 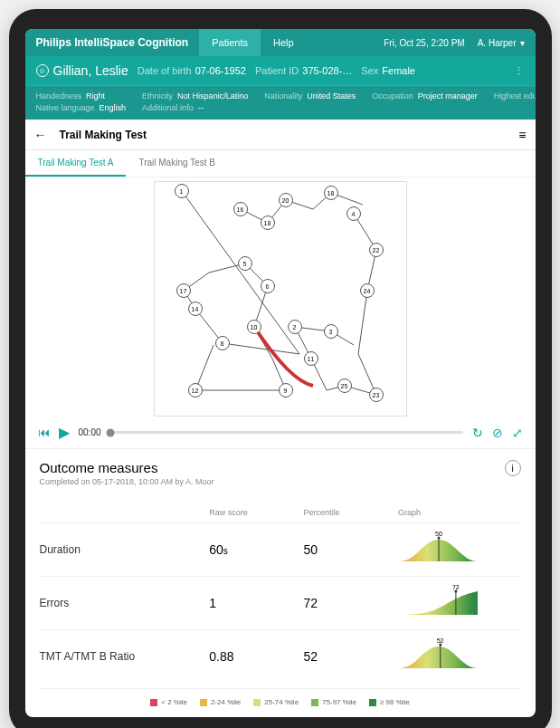 I want to click on hamburger-icon: ≡, so click(x=522, y=135).